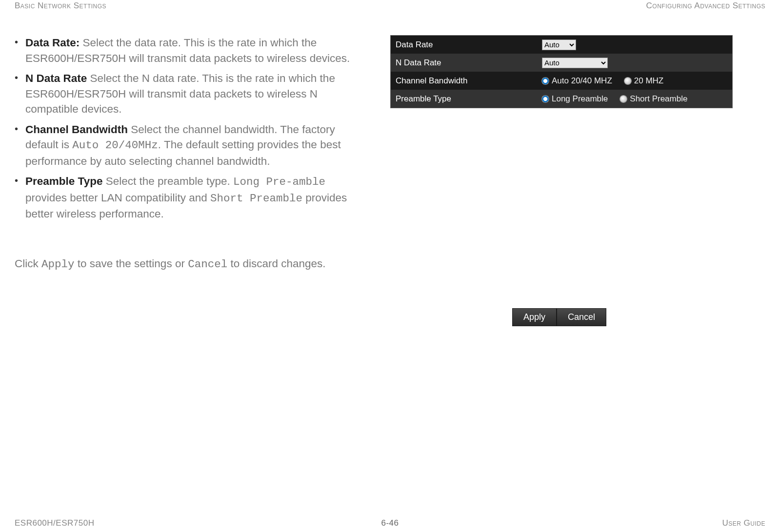  Describe the element at coordinates (654, 99) in the screenshot. I see `radio-short-preamble: Short Preamble` at that location.